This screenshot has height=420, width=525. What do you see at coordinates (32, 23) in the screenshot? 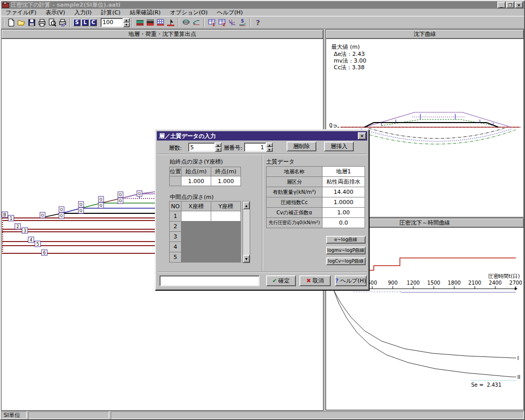
I see `save-icon` at bounding box center [32, 23].